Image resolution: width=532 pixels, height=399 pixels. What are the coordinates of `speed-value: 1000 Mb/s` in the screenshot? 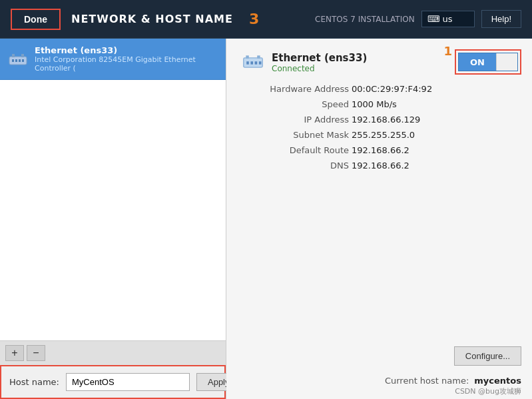 It's located at (434, 104).